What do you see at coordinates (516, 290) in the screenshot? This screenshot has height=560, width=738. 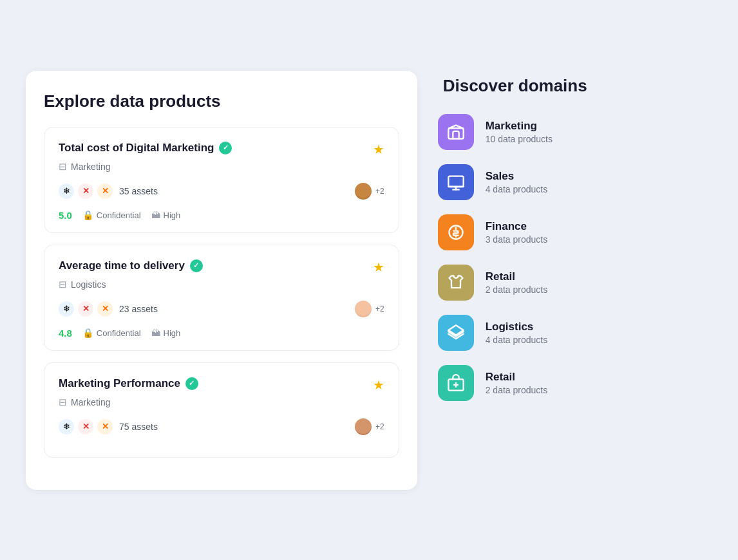 I see `domain-count-retail-1: 2 data products` at bounding box center [516, 290].